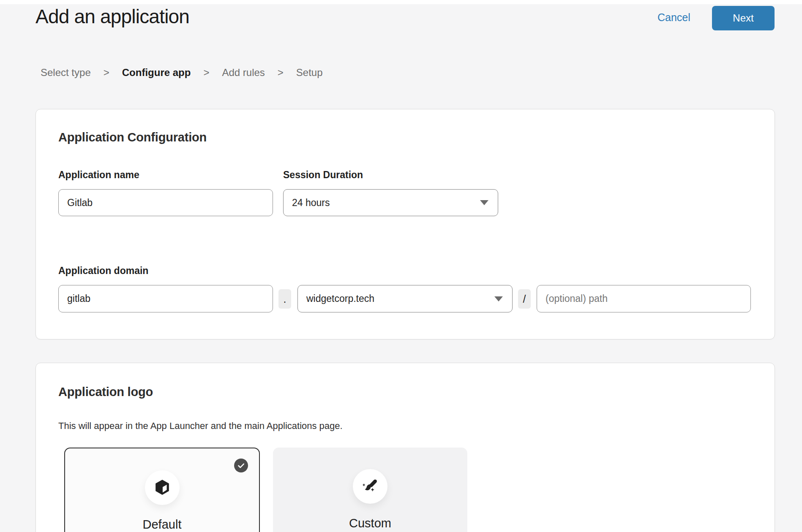 This screenshot has width=802, height=532. I want to click on custom-logo-circle, so click(370, 486).